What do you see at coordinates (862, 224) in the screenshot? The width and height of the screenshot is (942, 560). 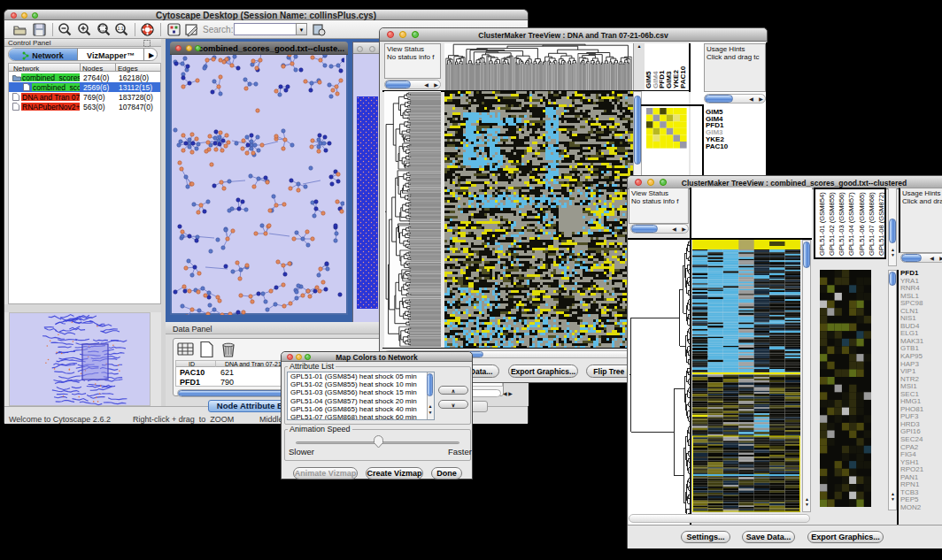 I see `svg-text: GPL51-06 (GSM865)` at bounding box center [862, 224].